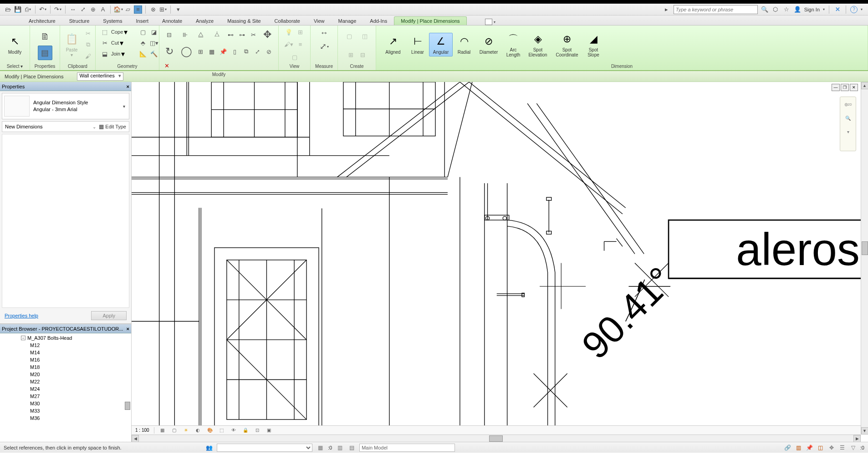 The height and width of the screenshot is (460, 868). What do you see at coordinates (138, 10) in the screenshot?
I see `thin-lines-icon: ≡` at bounding box center [138, 10].